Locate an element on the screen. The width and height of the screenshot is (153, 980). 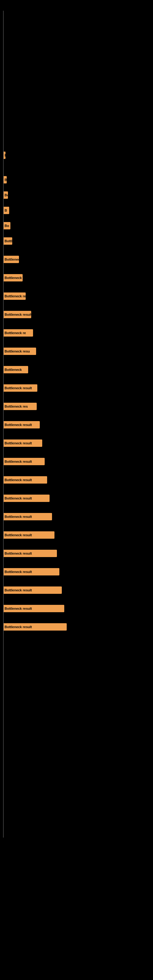
bar: Bottleneck res is located at coordinates (20, 406).